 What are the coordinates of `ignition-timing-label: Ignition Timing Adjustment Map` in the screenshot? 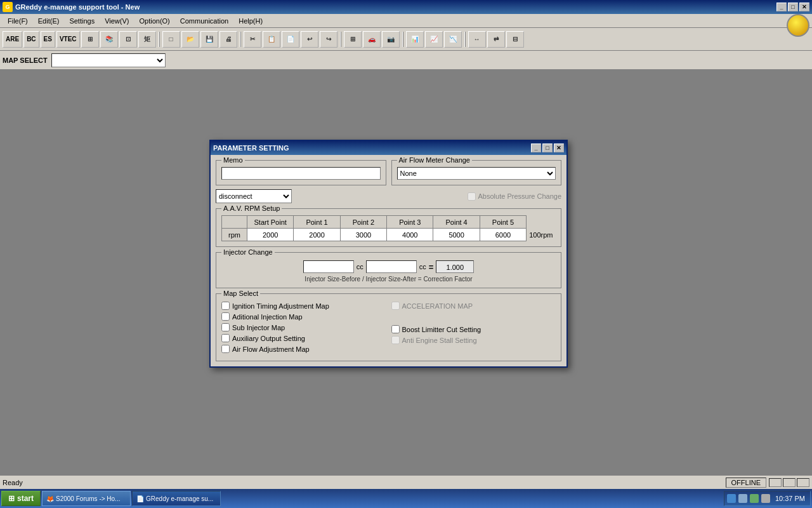 It's located at (280, 306).